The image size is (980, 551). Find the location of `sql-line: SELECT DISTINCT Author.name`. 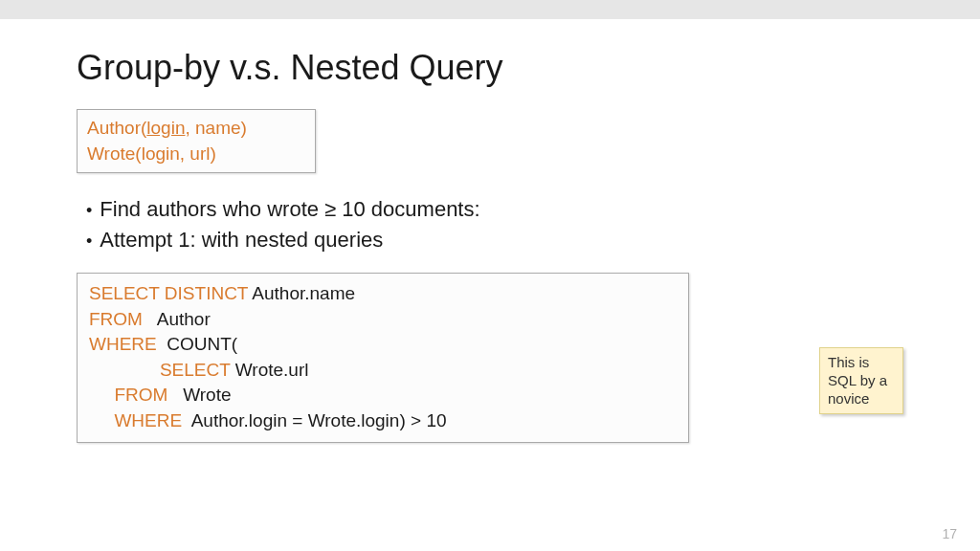

sql-line: SELECT DISTINCT Author.name is located at coordinates (383, 295).